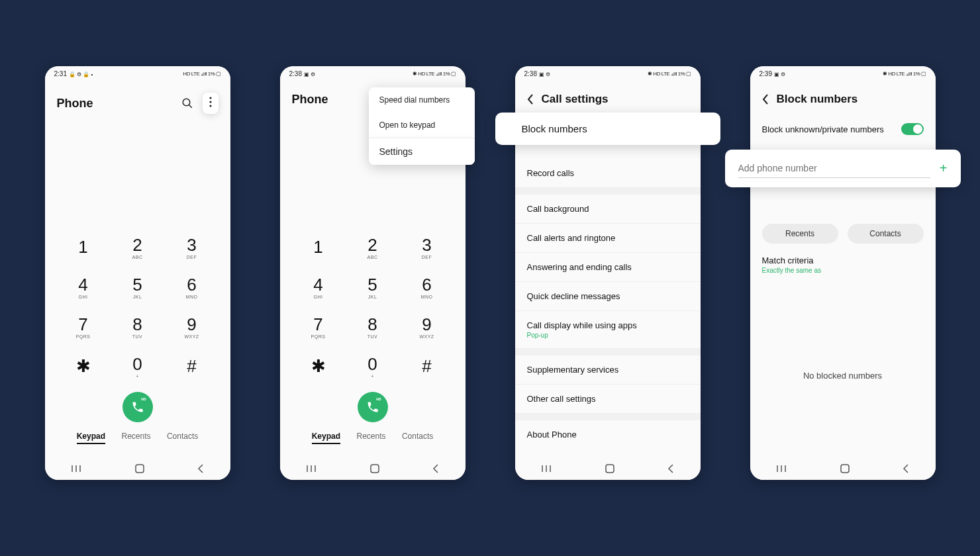  Describe the element at coordinates (800, 234) in the screenshot. I see `chip-recents: Recents` at that location.